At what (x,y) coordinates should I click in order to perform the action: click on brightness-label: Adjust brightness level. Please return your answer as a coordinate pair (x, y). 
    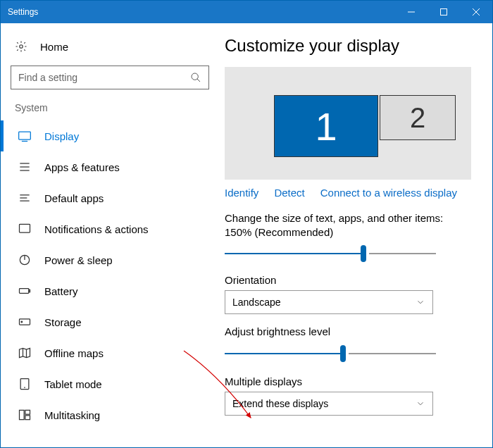
    Looking at the image, I should click on (348, 331).